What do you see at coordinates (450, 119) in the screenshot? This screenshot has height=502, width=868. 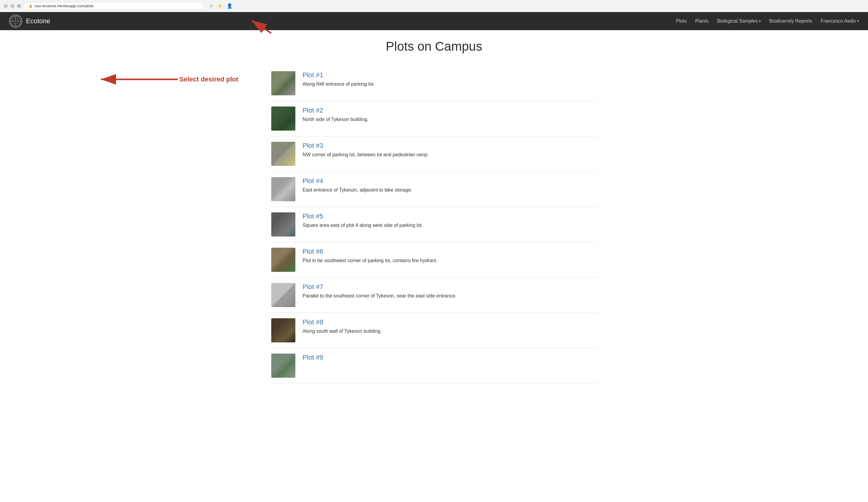 I see `plot-description-2: North side of Tykeson building.` at bounding box center [450, 119].